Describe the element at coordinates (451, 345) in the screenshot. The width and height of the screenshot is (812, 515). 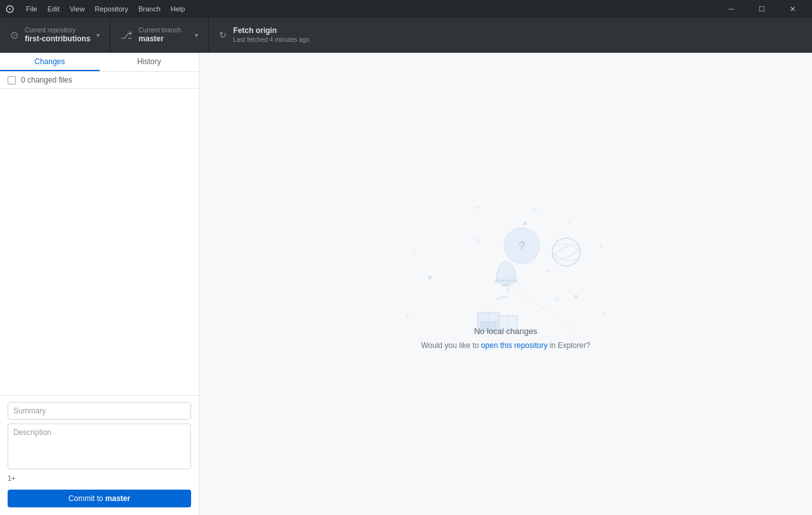
I see `empty-state-prefix: Would you like to` at that location.